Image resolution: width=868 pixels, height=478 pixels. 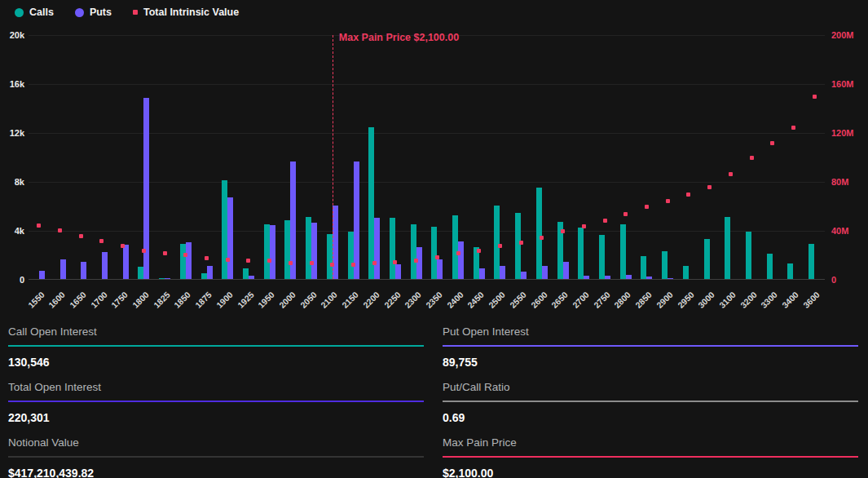 What do you see at coordinates (34, 12) in the screenshot?
I see `legend-item-calls: Calls` at bounding box center [34, 12].